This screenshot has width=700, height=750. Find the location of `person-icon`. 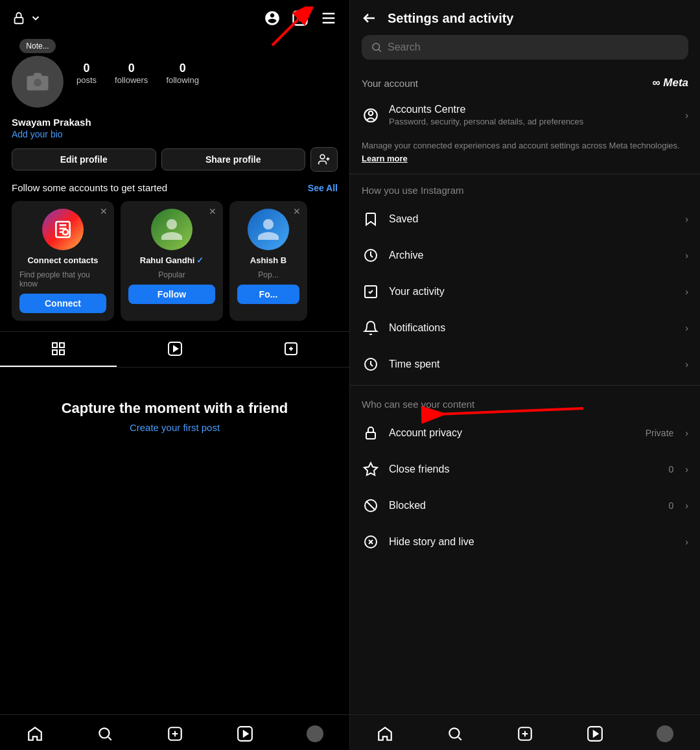

person-icon is located at coordinates (172, 229).